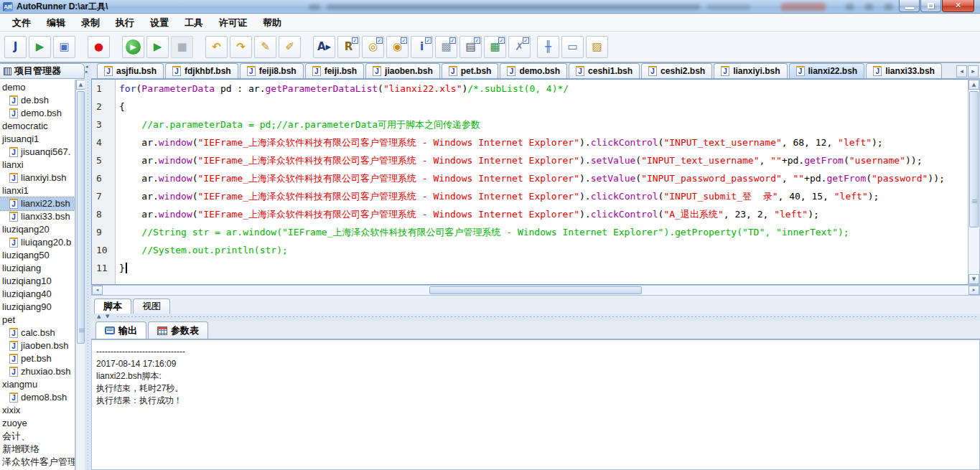 The width and height of the screenshot is (980, 470). Describe the element at coordinates (974, 279) in the screenshot. I see `scroll-down-icon: ▼` at that location.